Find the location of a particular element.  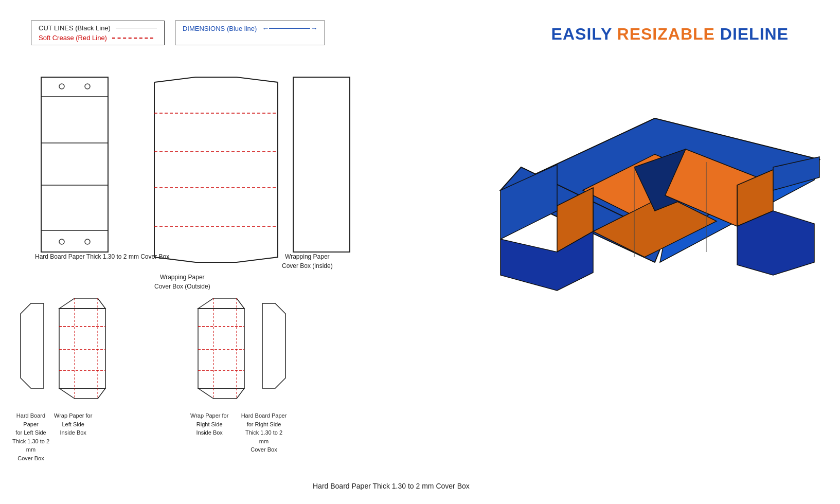

cut-lines-row: CUT LINES (Black Line) is located at coordinates (98, 28).